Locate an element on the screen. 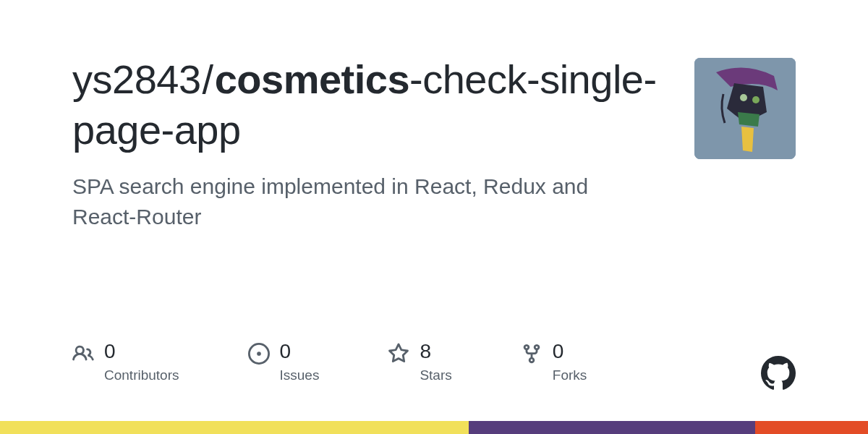  slash: / is located at coordinates (208, 80).